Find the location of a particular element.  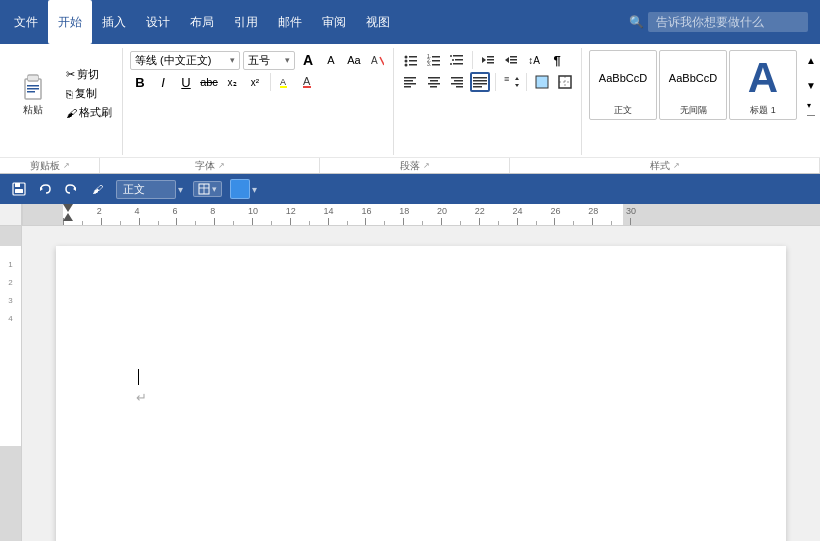

clipboard-label-cell: 剪贴板 ↗ is located at coordinates (50, 166).